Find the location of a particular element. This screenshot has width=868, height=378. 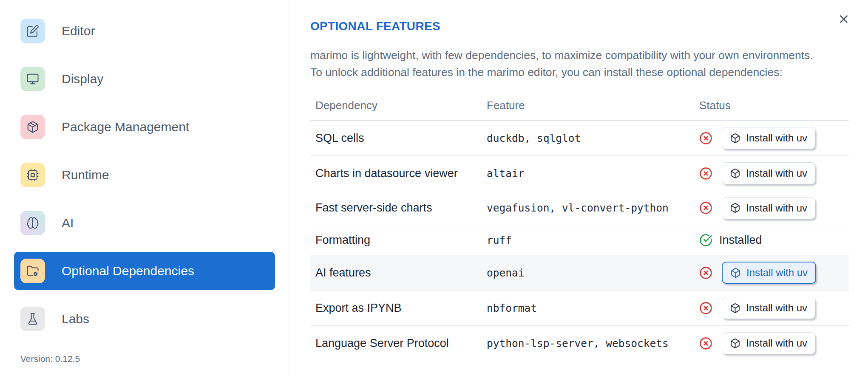

sidebar-item-labs: Labs is located at coordinates (145, 319).